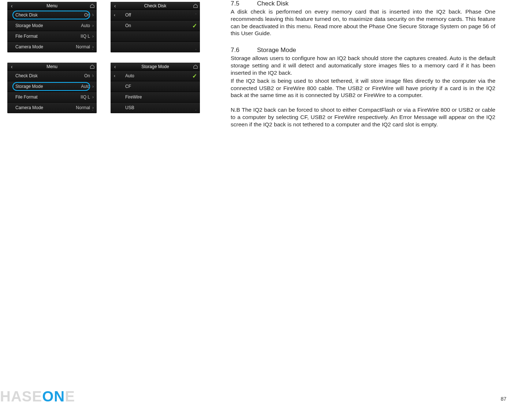  What do you see at coordinates (363, 88) in the screenshot?
I see `section-body: If the IQ2 back is being used to shoot t…` at bounding box center [363, 88].